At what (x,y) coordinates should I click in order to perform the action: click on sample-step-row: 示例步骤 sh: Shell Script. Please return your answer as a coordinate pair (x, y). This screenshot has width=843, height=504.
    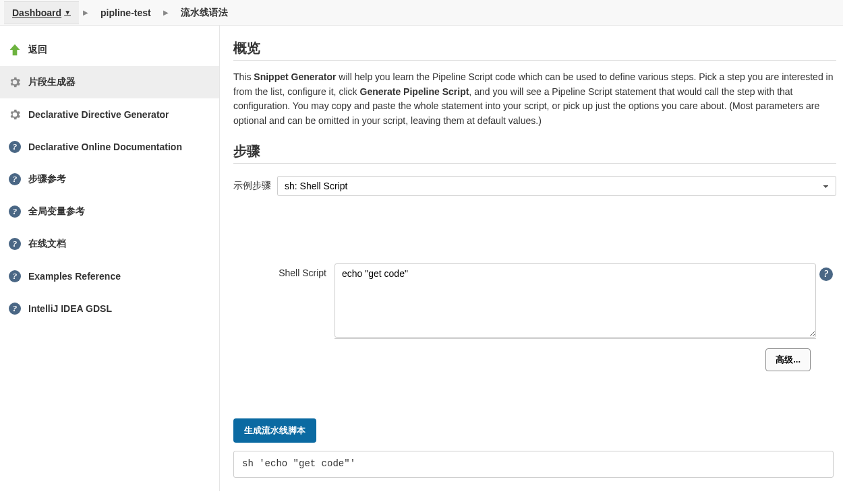
    Looking at the image, I should click on (535, 186).